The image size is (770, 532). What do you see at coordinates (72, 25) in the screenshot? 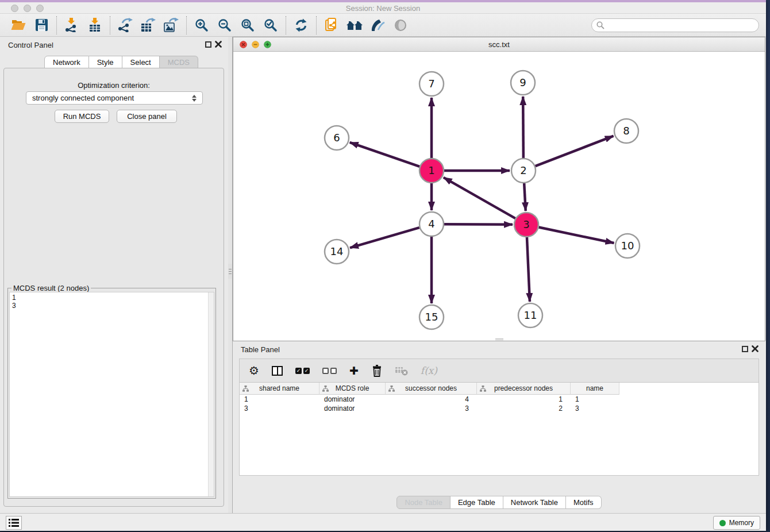
I see `import-network-icon` at bounding box center [72, 25].